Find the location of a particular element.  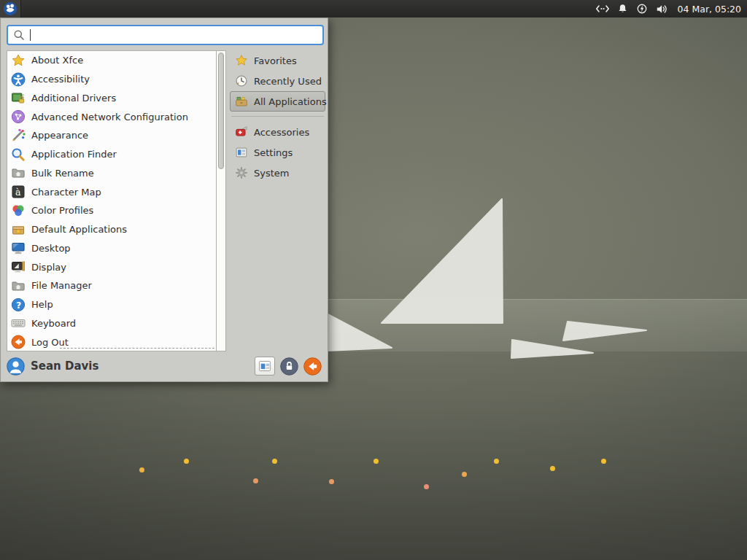

log-out-button is located at coordinates (312, 366).